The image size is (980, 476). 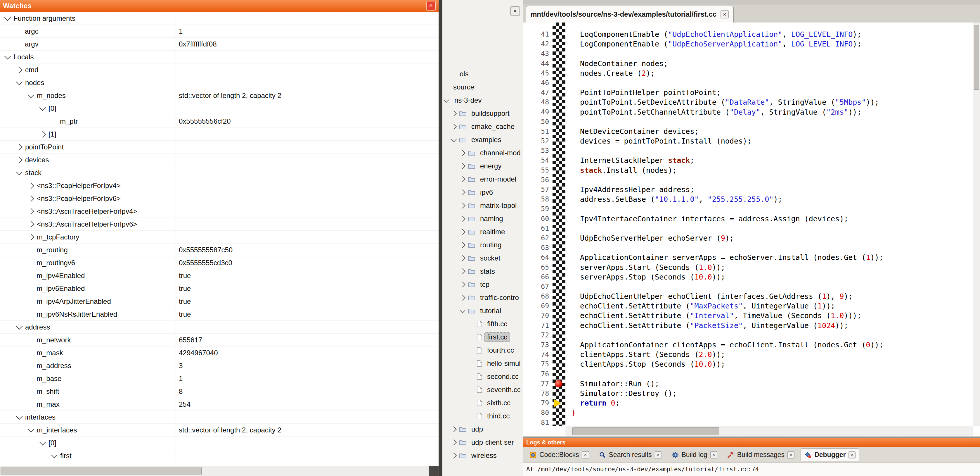 I want to click on line-number: 68, so click(x=536, y=296).